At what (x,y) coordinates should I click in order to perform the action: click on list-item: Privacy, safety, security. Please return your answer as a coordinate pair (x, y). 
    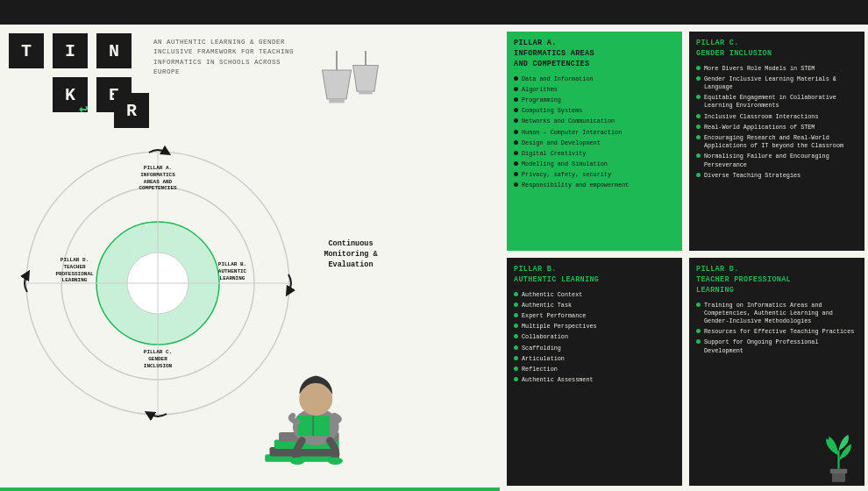
    Looking at the image, I should click on (594, 175).